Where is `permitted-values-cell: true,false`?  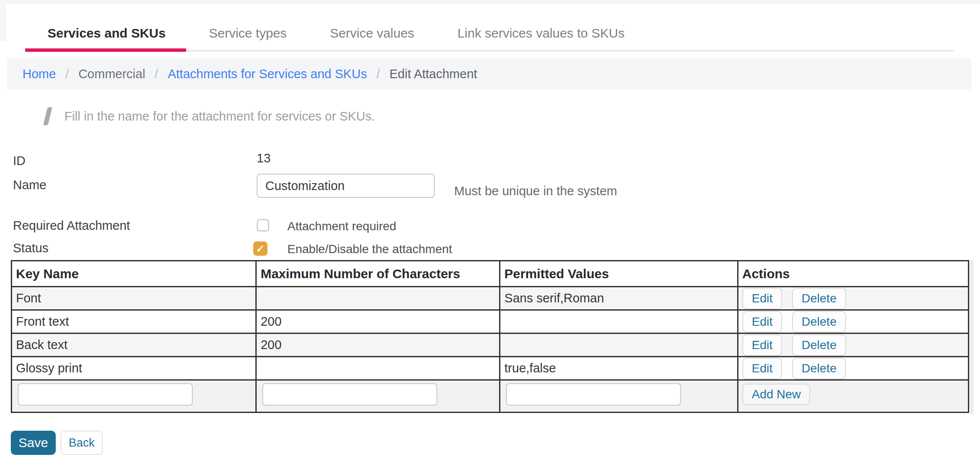
permitted-values-cell: true,false is located at coordinates (619, 368).